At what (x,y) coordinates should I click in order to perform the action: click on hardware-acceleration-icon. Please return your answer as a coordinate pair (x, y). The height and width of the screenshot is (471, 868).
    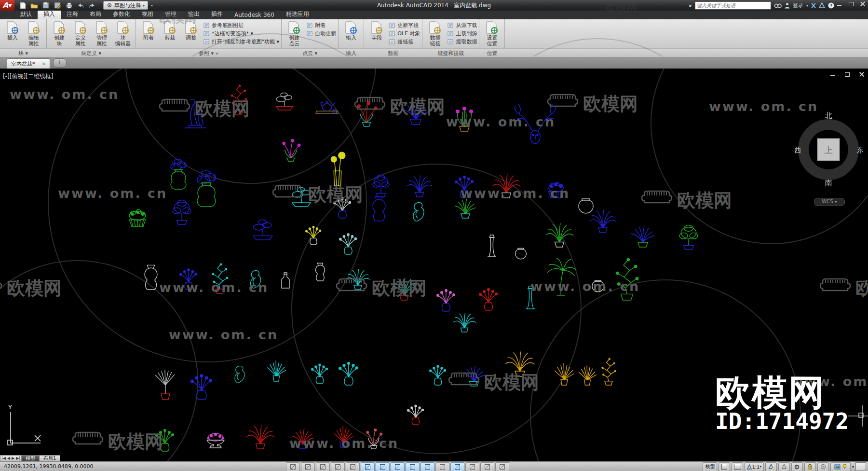
    Looking at the image, I should click on (841, 467).